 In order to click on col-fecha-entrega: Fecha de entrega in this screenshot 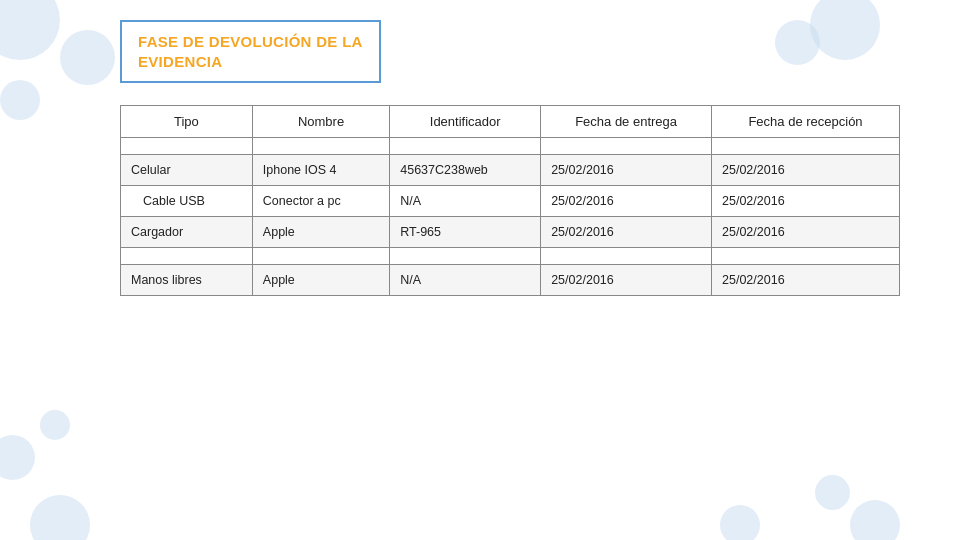, I will do `click(626, 122)`.